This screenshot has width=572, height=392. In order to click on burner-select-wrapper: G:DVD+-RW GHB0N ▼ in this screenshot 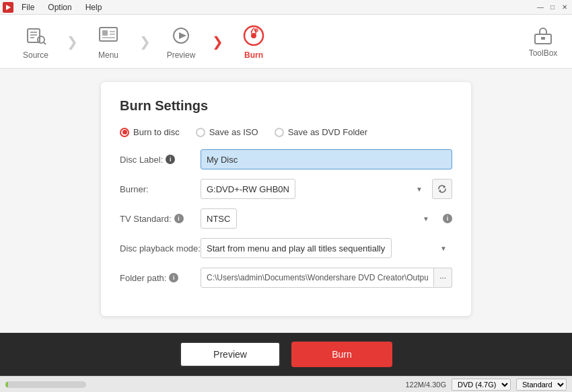, I will do `click(326, 189)`.